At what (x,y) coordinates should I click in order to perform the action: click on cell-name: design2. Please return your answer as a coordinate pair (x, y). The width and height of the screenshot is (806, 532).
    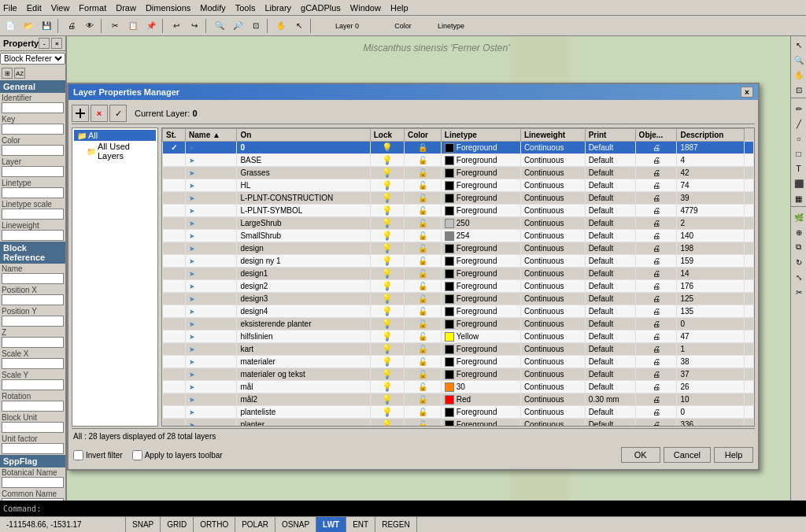
    Looking at the image, I should click on (304, 286).